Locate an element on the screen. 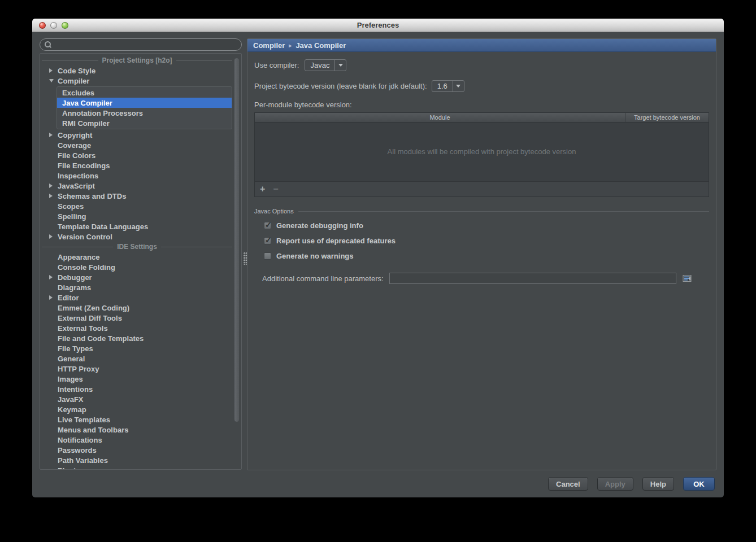  sidebar-item: Schemas and DTDs is located at coordinates (141, 196).